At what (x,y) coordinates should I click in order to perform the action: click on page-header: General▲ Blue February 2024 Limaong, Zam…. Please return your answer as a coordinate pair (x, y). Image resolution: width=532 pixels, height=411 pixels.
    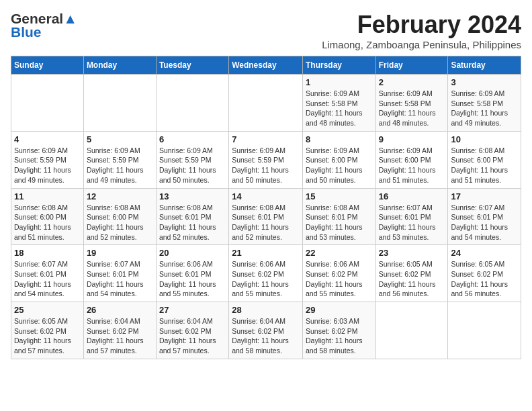
    Looking at the image, I should click on (266, 31).